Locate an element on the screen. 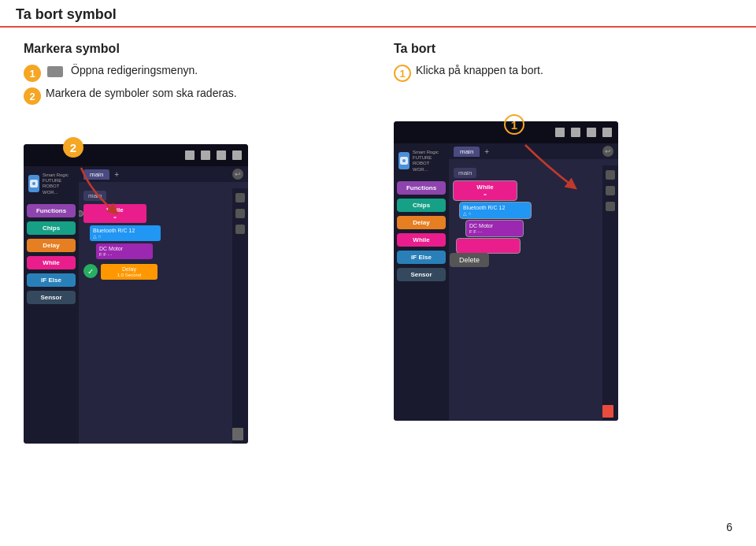 This screenshot has height=546, width=756. right-logo: Smart RogicFUTURE ROBOT WOR... is located at coordinates (421, 161).